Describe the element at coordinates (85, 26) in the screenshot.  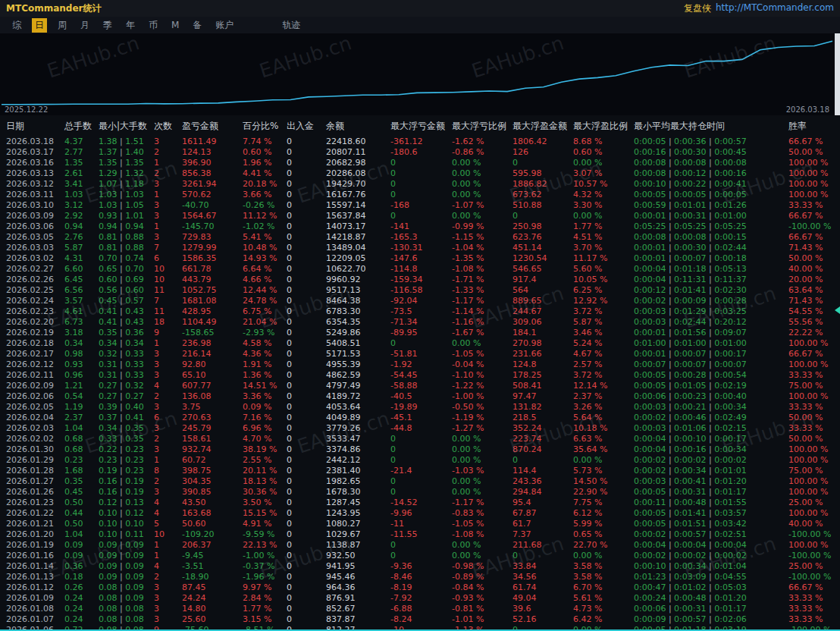
I see `menu-item-4: 月` at that location.